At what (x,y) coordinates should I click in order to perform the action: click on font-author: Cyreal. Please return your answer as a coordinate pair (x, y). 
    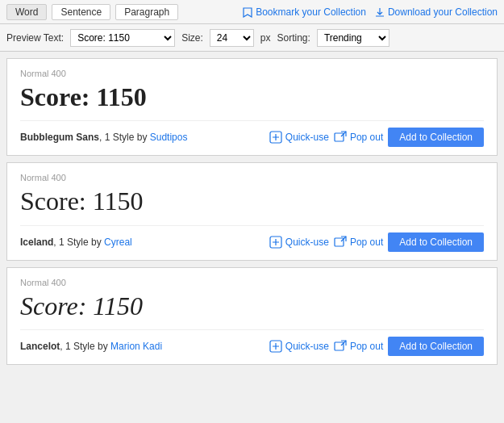
    Looking at the image, I should click on (118, 242).